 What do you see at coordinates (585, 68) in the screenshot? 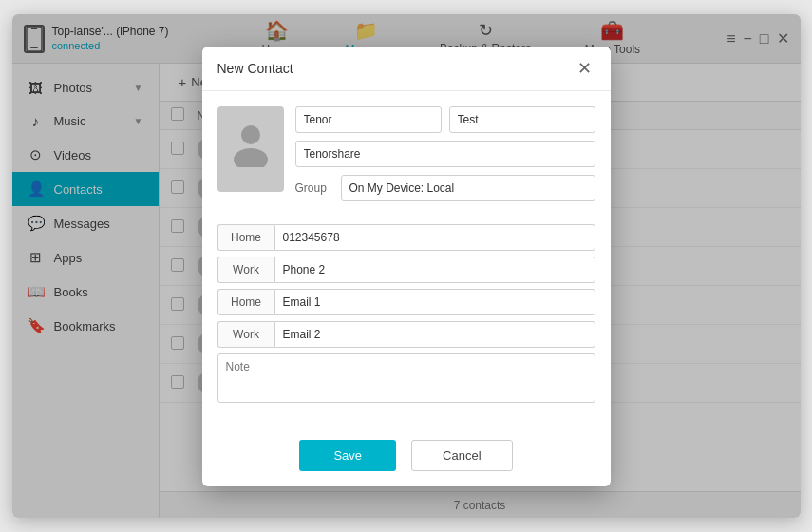
I see `dialog-close-button: ✕` at bounding box center [585, 68].